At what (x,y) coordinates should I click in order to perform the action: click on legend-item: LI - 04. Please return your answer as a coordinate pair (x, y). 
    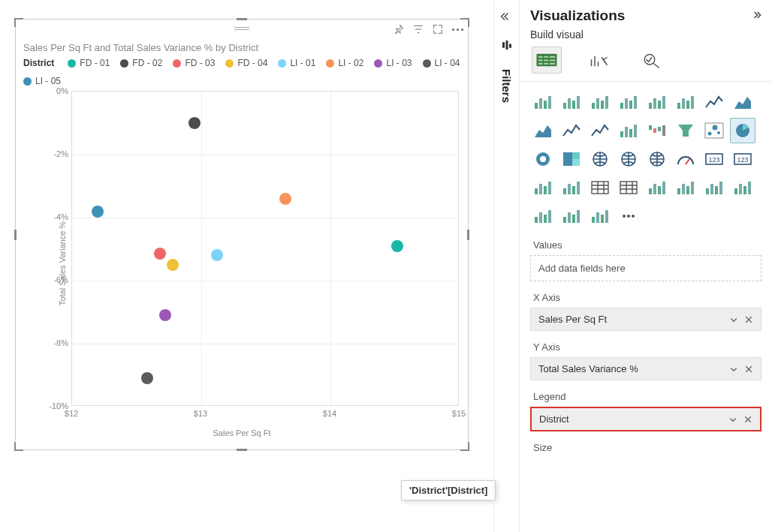
    Looking at the image, I should click on (442, 63).